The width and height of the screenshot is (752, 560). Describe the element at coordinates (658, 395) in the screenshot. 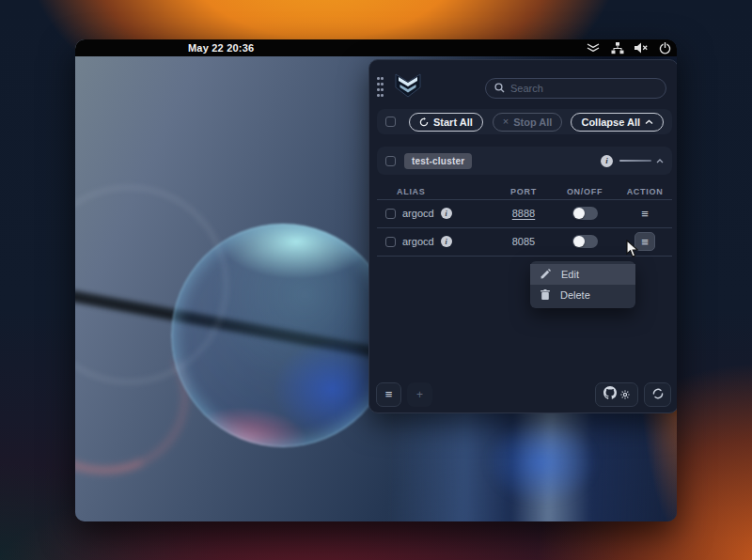

I see `sync-icon` at that location.